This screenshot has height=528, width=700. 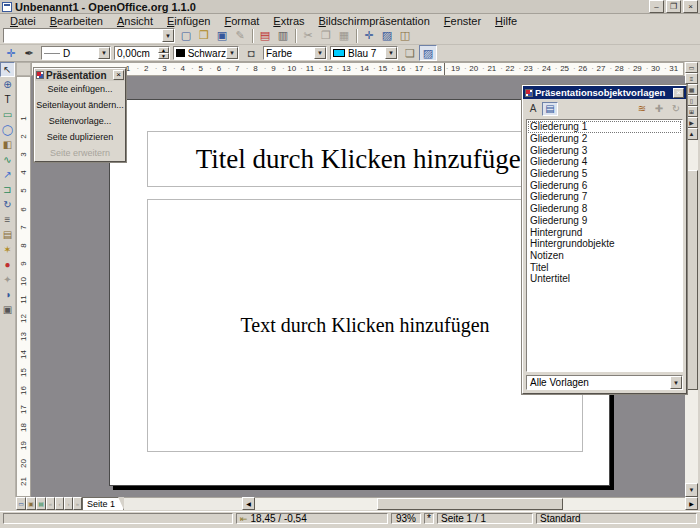 What do you see at coordinates (364, 53) in the screenshot?
I see `fill-color-select: Blau 7 ▼` at bounding box center [364, 53].